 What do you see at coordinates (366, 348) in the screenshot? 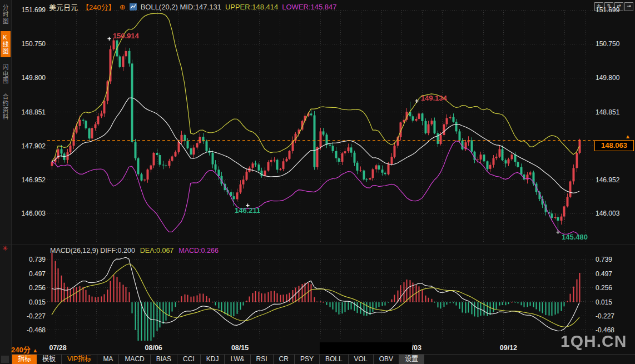
I see `redaction-box` at bounding box center [366, 348].